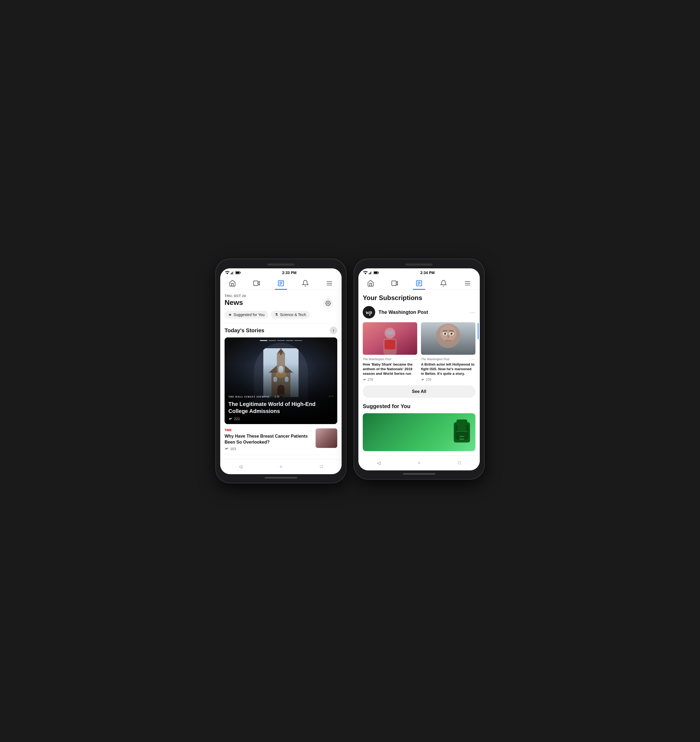 Image resolution: width=700 pixels, height=742 pixels. What do you see at coordinates (459, 463) in the screenshot?
I see `recent-button-2: □` at bounding box center [459, 463].